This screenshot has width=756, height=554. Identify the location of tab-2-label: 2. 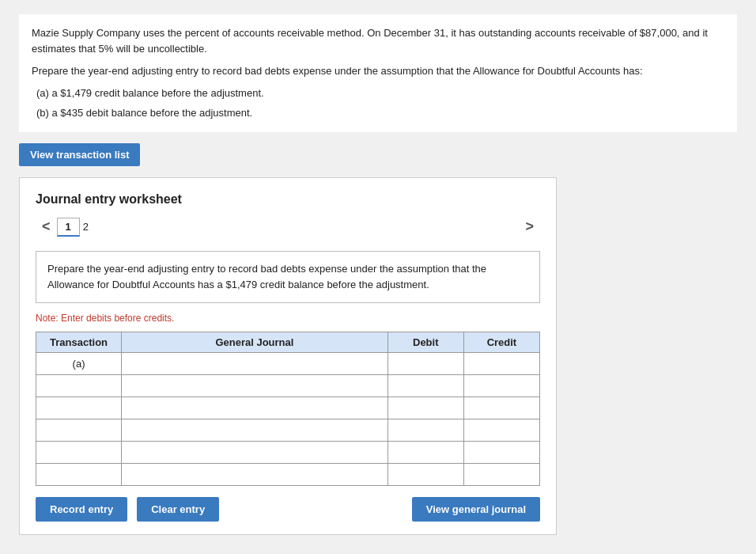
(85, 226).